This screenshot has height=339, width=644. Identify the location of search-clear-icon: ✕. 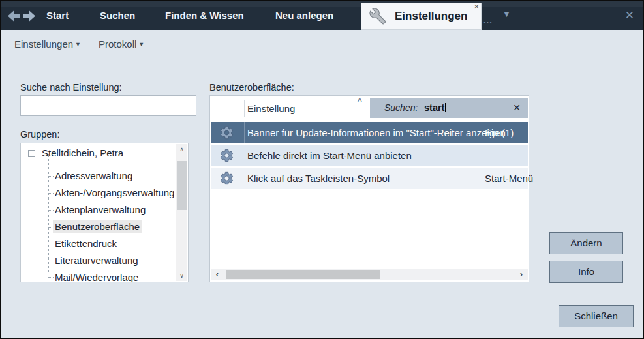
(517, 108).